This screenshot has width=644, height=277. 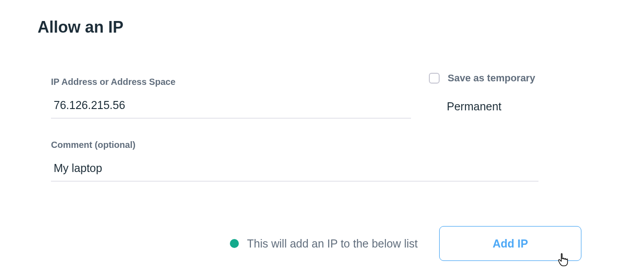 What do you see at coordinates (482, 93) in the screenshot?
I see `temporary-section: Save as temporary Permanent` at bounding box center [482, 93].